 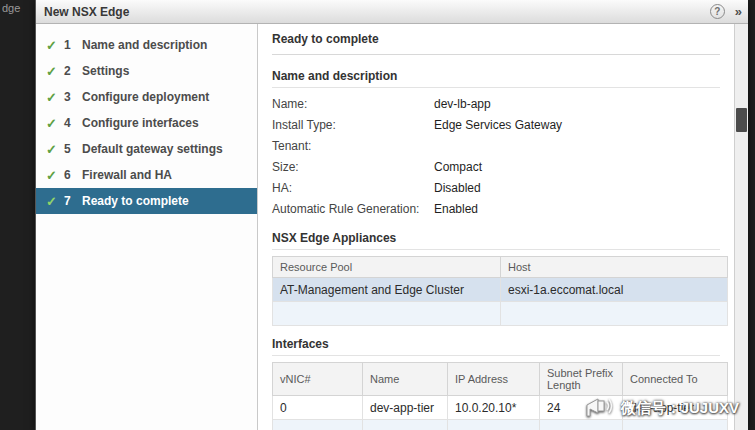 I want to click on cell-ip-address: 10.0.20.10*, so click(x=494, y=408).